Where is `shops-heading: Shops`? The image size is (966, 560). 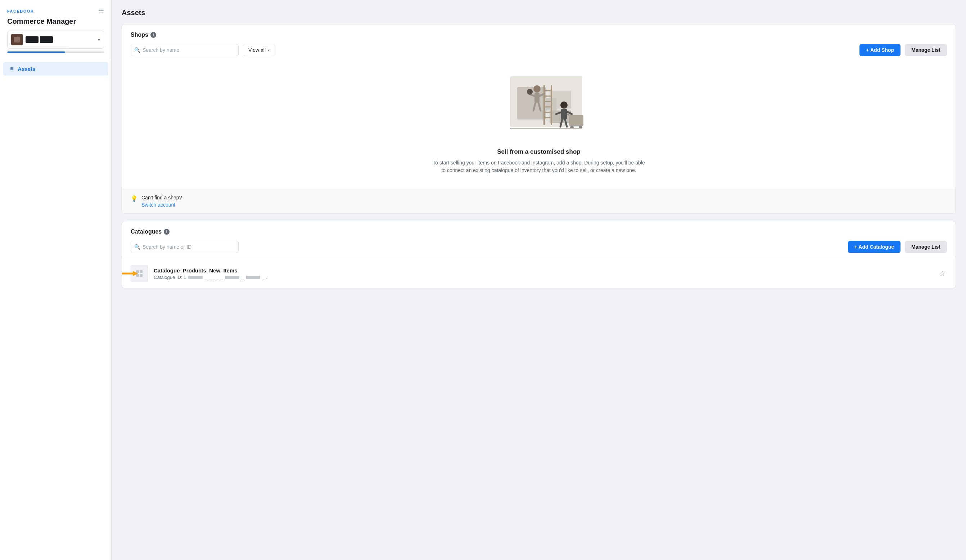
shops-heading: Shops is located at coordinates (140, 35).